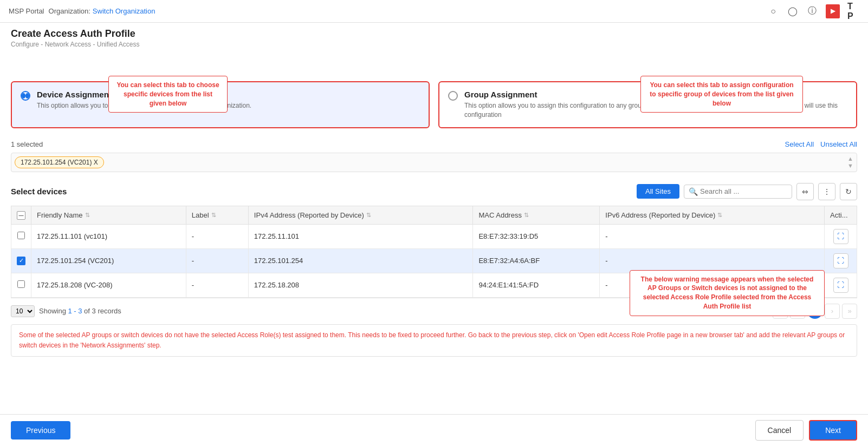 The image size is (868, 446). What do you see at coordinates (434, 11) in the screenshot?
I see `top-nav: MSP Portal Organization: Switch Organiza…` at bounding box center [434, 11].